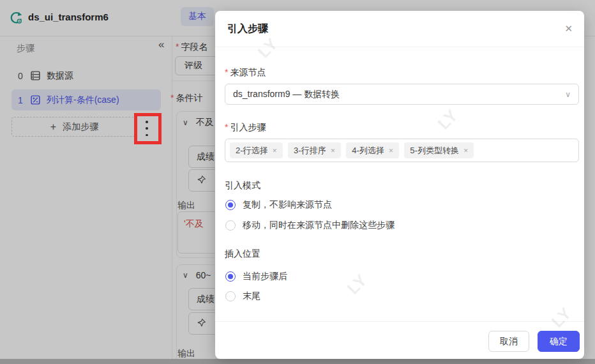 The height and width of the screenshot is (364, 595). Describe the element at coordinates (287, 205) in the screenshot. I see `radio-label: 复制，不影响来源节点` at that location.